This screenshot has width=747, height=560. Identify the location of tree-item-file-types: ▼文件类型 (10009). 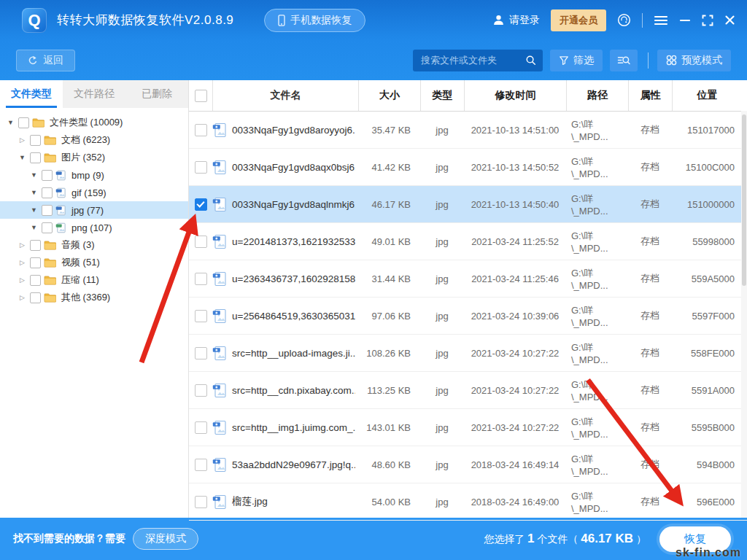
(94, 122).